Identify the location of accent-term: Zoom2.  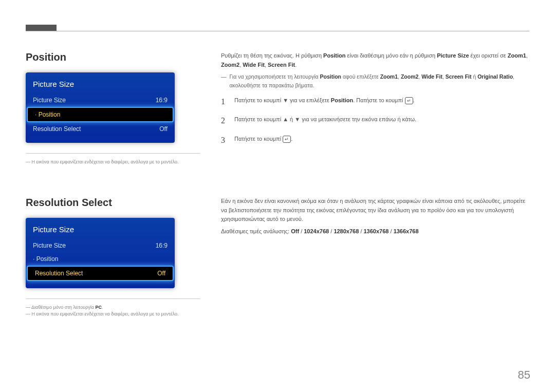
(230, 65).